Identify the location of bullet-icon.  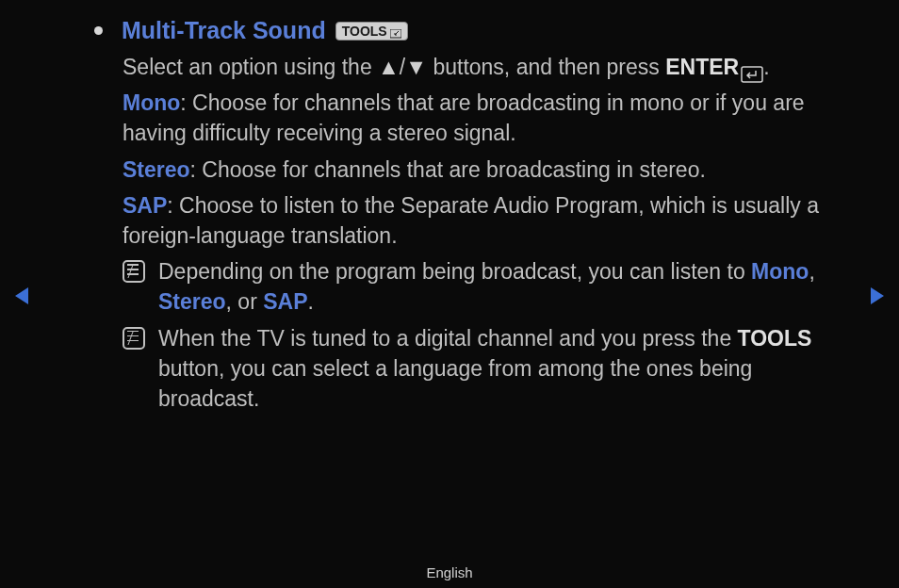
(98, 30).